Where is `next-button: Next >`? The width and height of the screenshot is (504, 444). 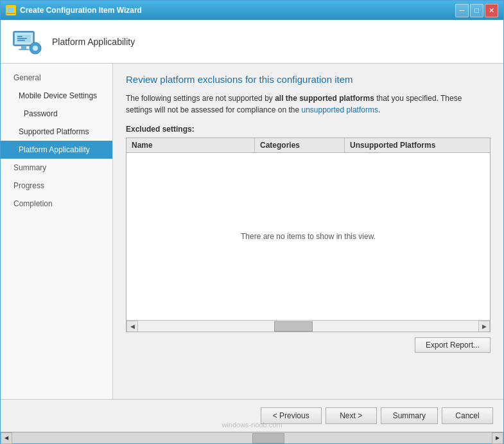
next-button: Next > is located at coordinates (351, 416).